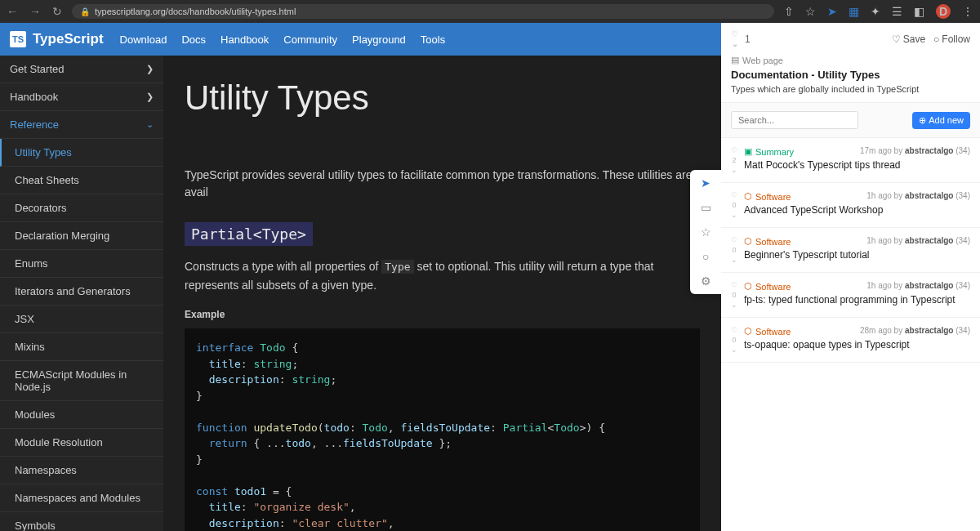 The image size is (980, 531). What do you see at coordinates (858, 255) in the screenshot?
I see `item-title: Beginner's Typescript tutorial` at bounding box center [858, 255].